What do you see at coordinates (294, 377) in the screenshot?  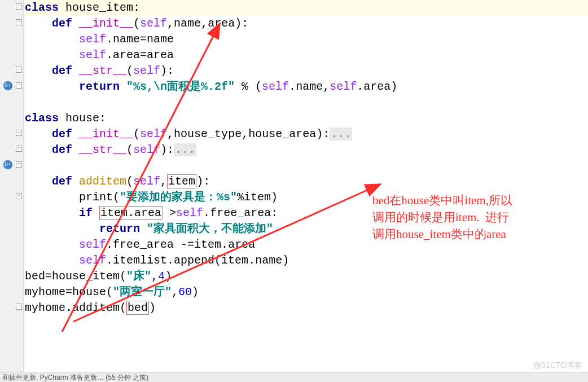 I see `status-bar: 和插件更新: PyCharm 准备更新… (55 分钟 之前)` at bounding box center [294, 377].